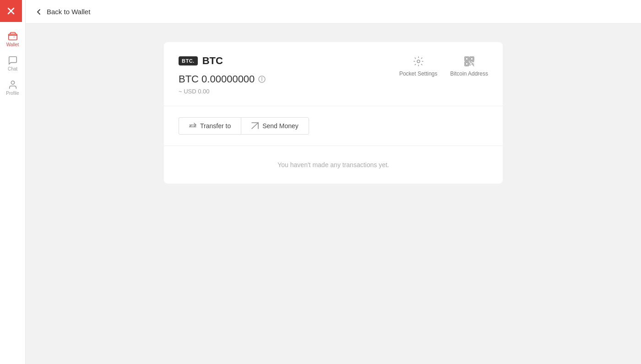 Image resolution: width=641 pixels, height=364 pixels. What do you see at coordinates (13, 69) in the screenshot?
I see `sidebar-chat-label: Chat` at bounding box center [13, 69].